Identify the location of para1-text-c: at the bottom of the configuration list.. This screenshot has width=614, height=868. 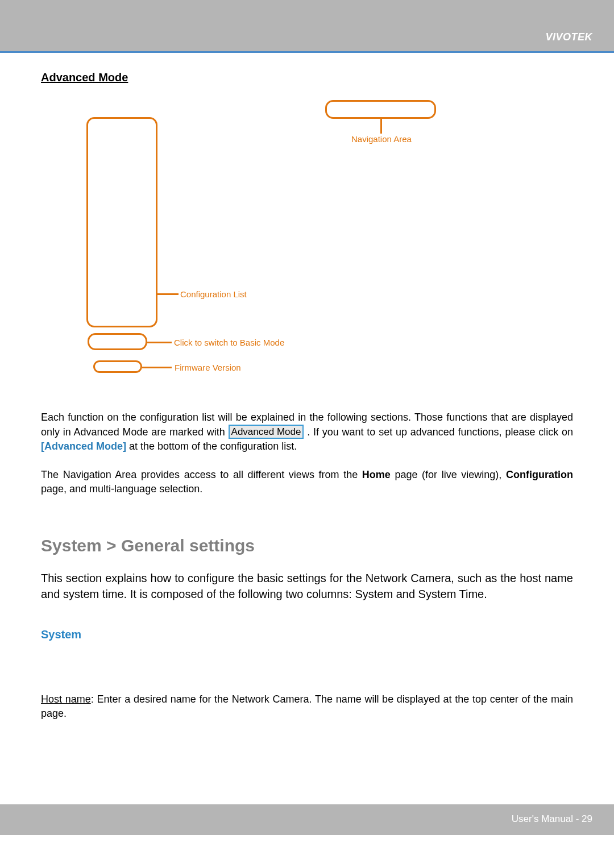
(213, 446).